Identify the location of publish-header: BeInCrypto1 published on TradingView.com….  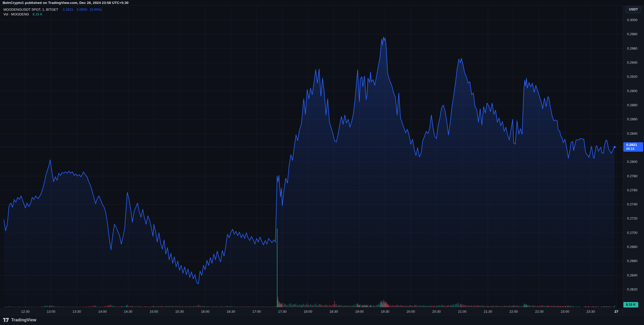
(66, 3).